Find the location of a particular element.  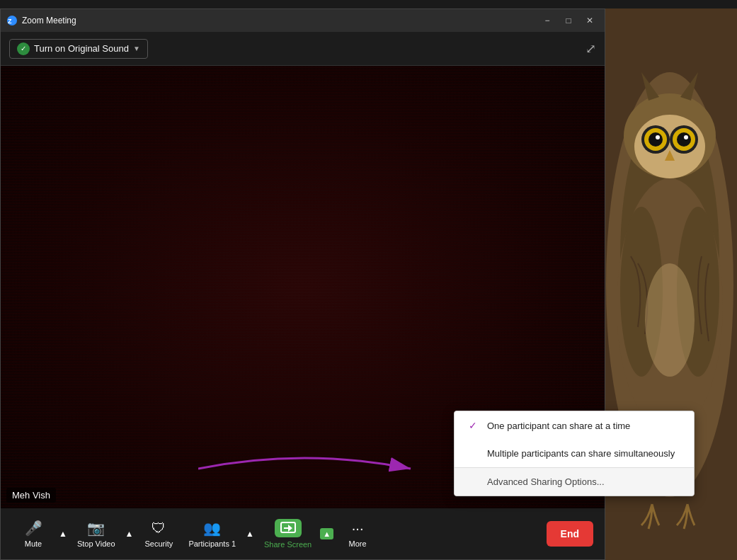

participants-caret-button: ▲ is located at coordinates (250, 534).